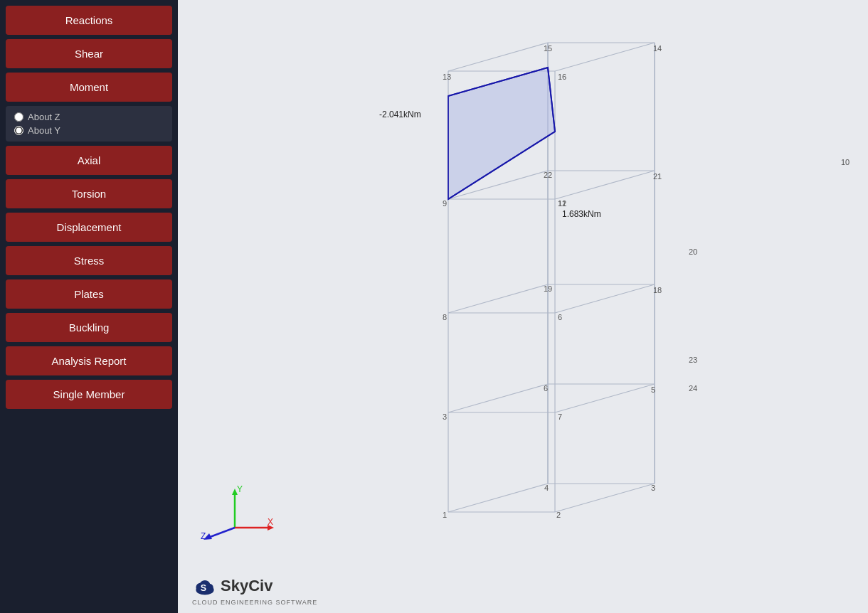 Image resolution: width=868 pixels, height=613 pixels. Describe the element at coordinates (562, 77) in the screenshot. I see `svg-text: 16` at that location.